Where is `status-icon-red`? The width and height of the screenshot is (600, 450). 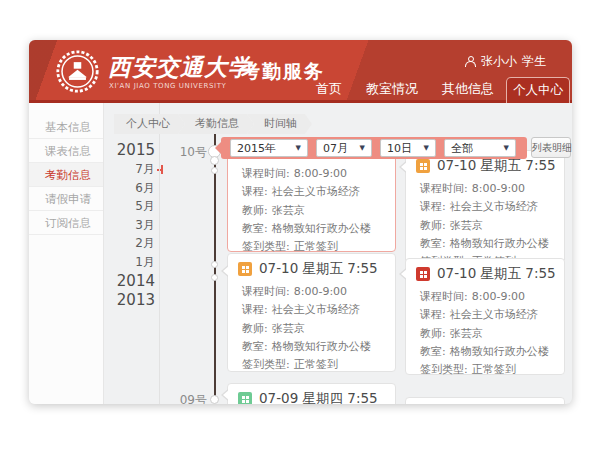
status-icon-red is located at coordinates (423, 274).